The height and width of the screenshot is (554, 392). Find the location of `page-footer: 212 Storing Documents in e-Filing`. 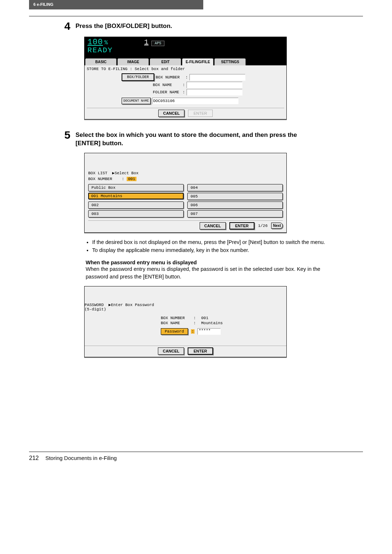

page-footer: 212 Storing Documents in e-Filing is located at coordinates (211, 458).